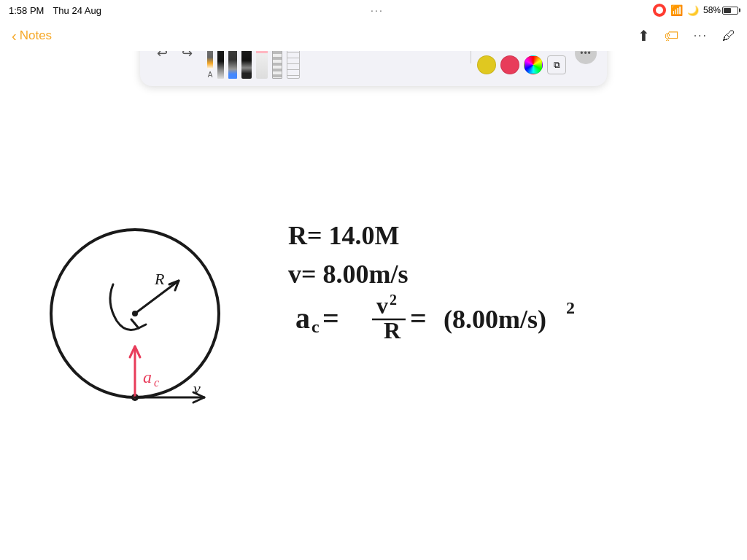 The image size is (747, 560). Describe the element at coordinates (32, 36) in the screenshot. I see `back-button: ‹ Notes` at that location.